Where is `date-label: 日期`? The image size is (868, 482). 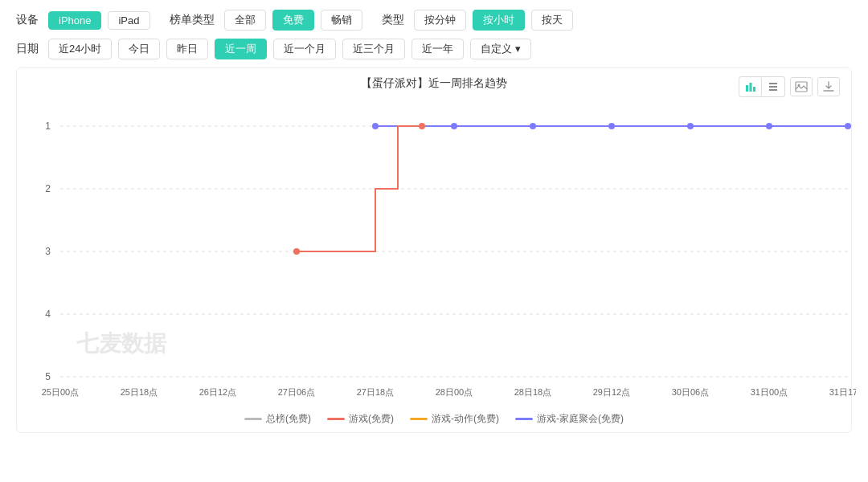 date-label: 日期 is located at coordinates (27, 49).